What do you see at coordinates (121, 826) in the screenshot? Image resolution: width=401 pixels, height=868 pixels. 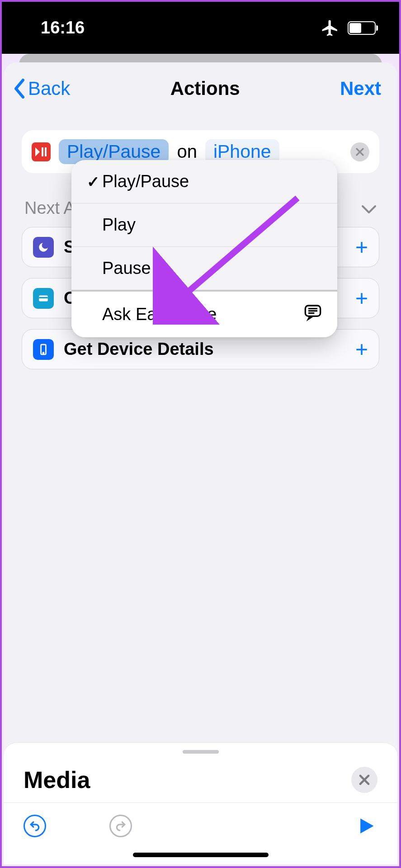 I see `redo-icon` at bounding box center [121, 826].